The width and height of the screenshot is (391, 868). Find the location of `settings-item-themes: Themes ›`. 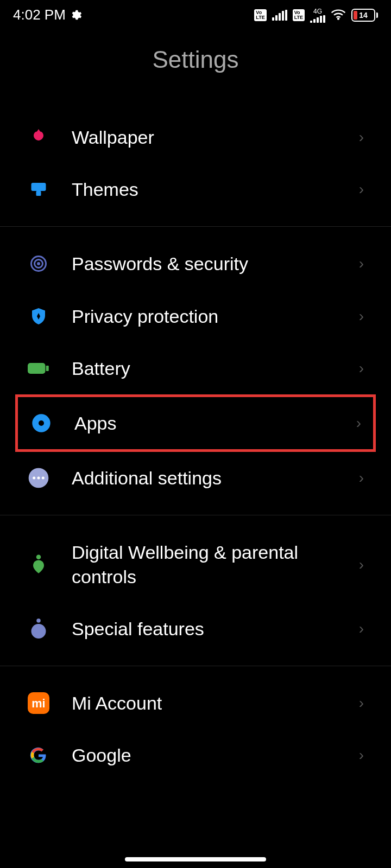

settings-item-themes: Themes › is located at coordinates (195, 189).